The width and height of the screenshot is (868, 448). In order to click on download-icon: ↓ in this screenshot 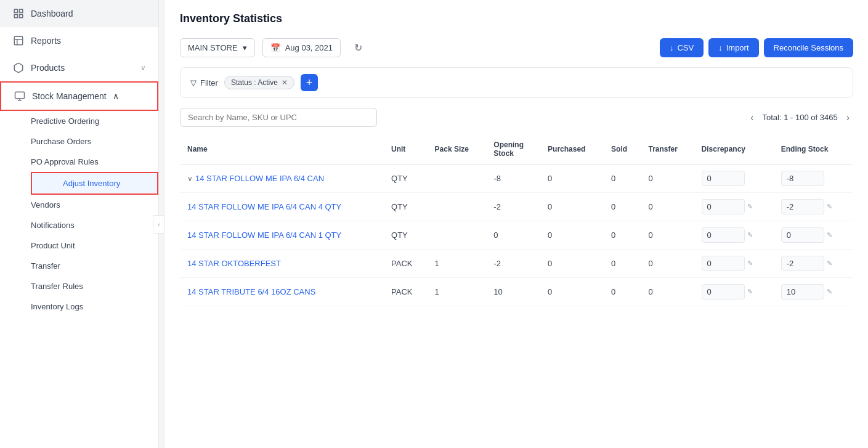, I will do `click(721, 48)`.